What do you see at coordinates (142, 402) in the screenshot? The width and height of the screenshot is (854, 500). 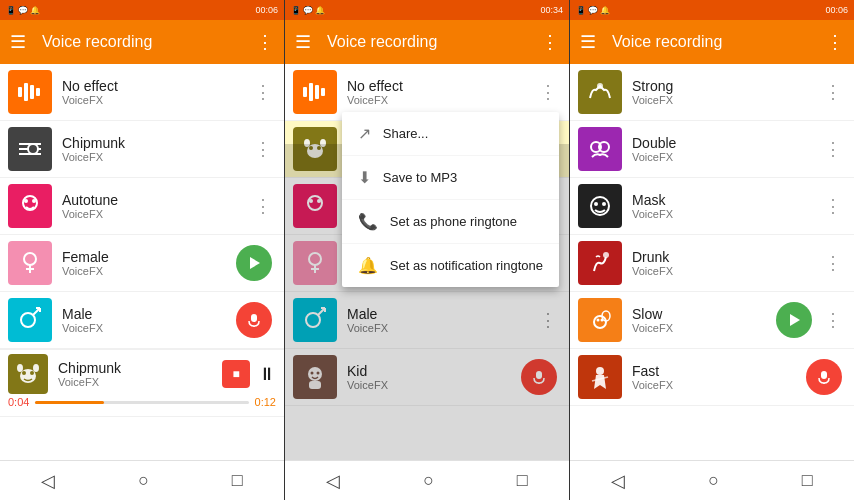 I see `progress-bar` at bounding box center [142, 402].